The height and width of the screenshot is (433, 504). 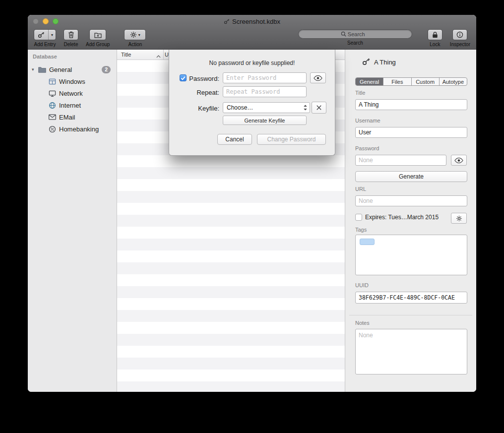 I want to click on action-label: Action, so click(x=135, y=45).